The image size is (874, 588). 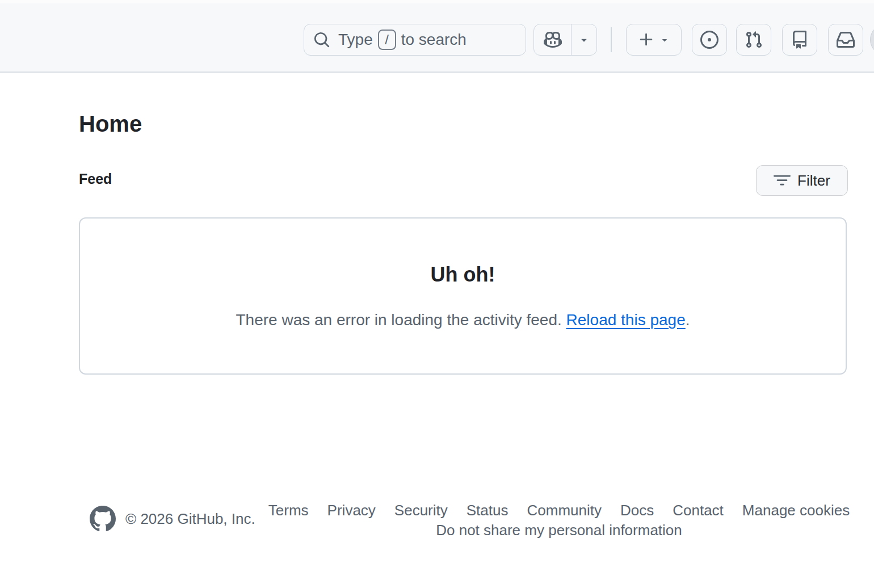 What do you see at coordinates (402, 40) in the screenshot?
I see `search-placeholder: Type / to search` at bounding box center [402, 40].